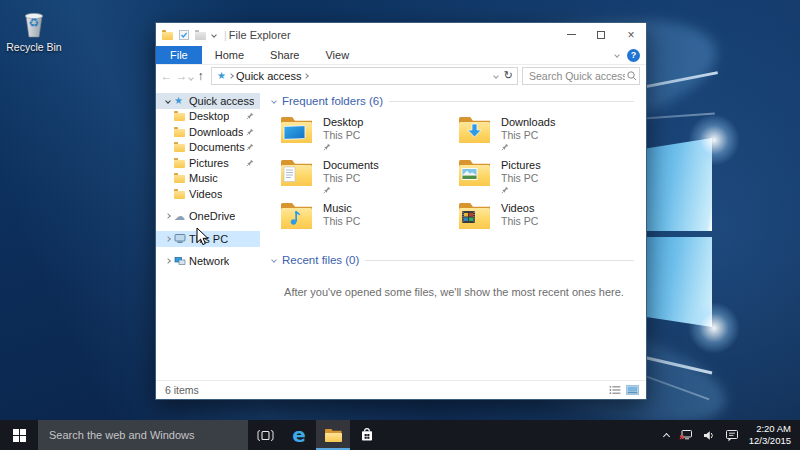  I want to click on desktop-overlay-icon, so click(297, 130).